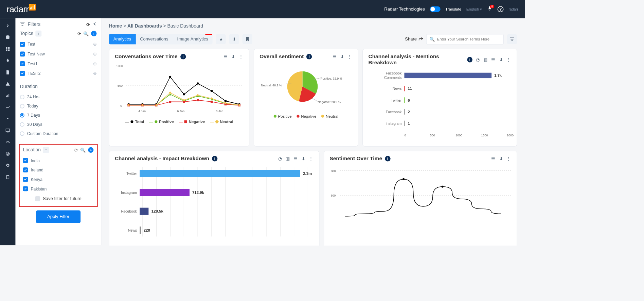 The image size is (644, 301). Describe the element at coordinates (474, 9) in the screenshot. I see `language-selector: English ▾` at that location.